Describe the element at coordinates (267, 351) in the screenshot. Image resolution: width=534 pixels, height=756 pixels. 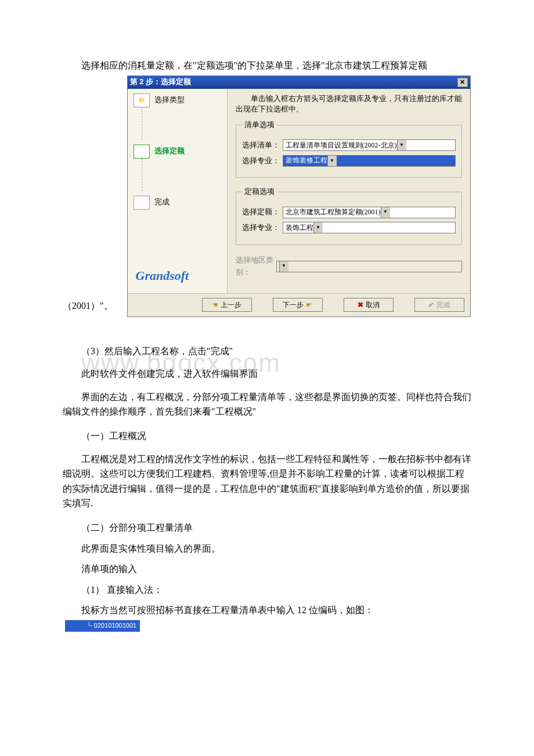
I see `para-3: （3）然后输入工程名称，点击"完成"` at that location.